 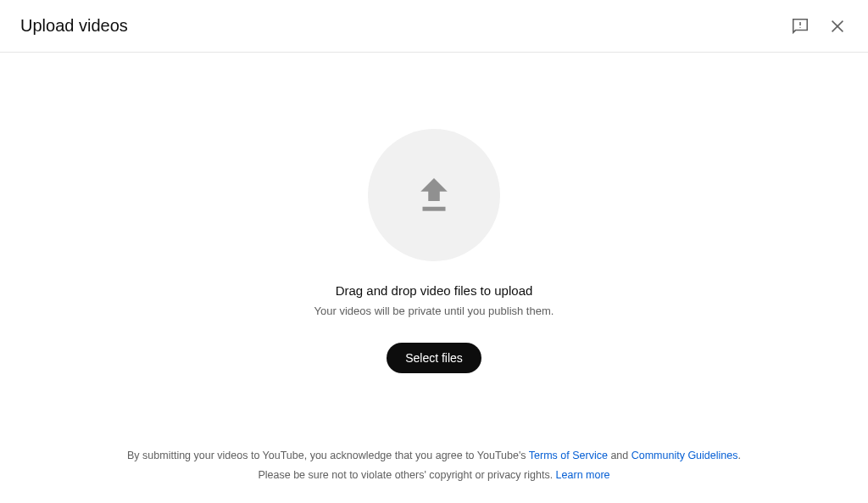 What do you see at coordinates (407, 475) in the screenshot?
I see `legal-line2-prefix: Please be sure not to violate others' co…` at bounding box center [407, 475].